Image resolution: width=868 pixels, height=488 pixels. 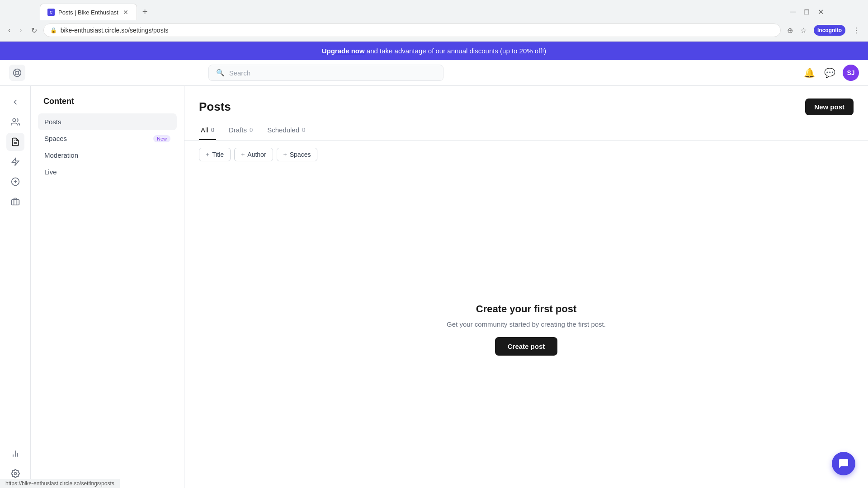 I want to click on filter-spaces-plus: +, so click(x=285, y=155).